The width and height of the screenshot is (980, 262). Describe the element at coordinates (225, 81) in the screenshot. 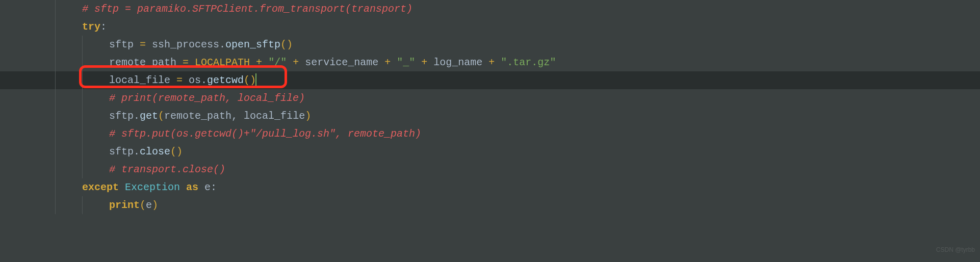

I see `token-call: getcwd` at that location.